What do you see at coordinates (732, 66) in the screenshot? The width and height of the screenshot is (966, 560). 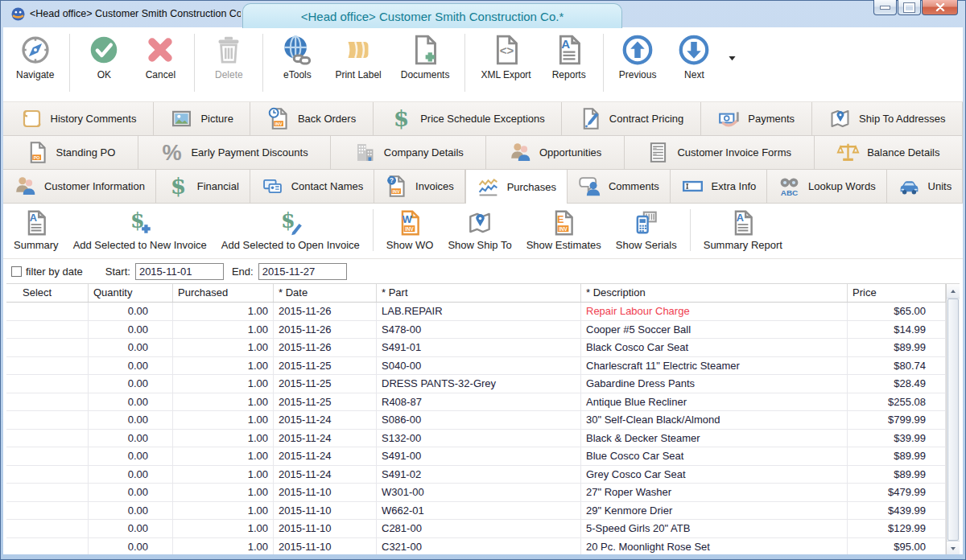 I see `toolbar-more-button` at bounding box center [732, 66].